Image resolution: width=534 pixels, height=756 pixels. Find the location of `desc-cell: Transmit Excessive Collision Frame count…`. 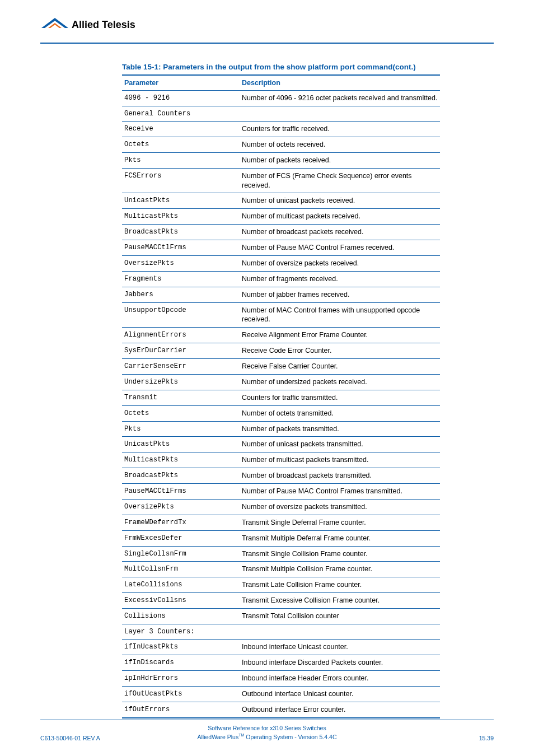

desc-cell: Transmit Excessive Collision Frame count… is located at coordinates (340, 601).